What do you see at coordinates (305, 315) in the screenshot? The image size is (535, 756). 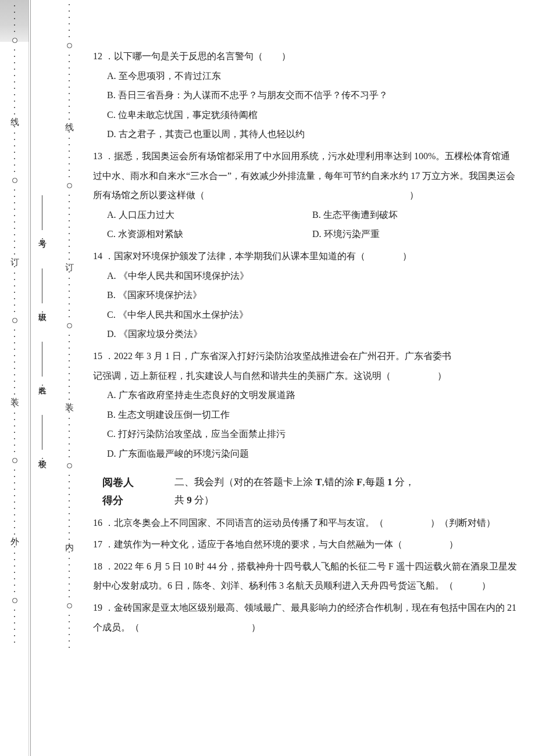 I see `option-C: C. 《中华人民共和国水土保护法》` at bounding box center [305, 315].